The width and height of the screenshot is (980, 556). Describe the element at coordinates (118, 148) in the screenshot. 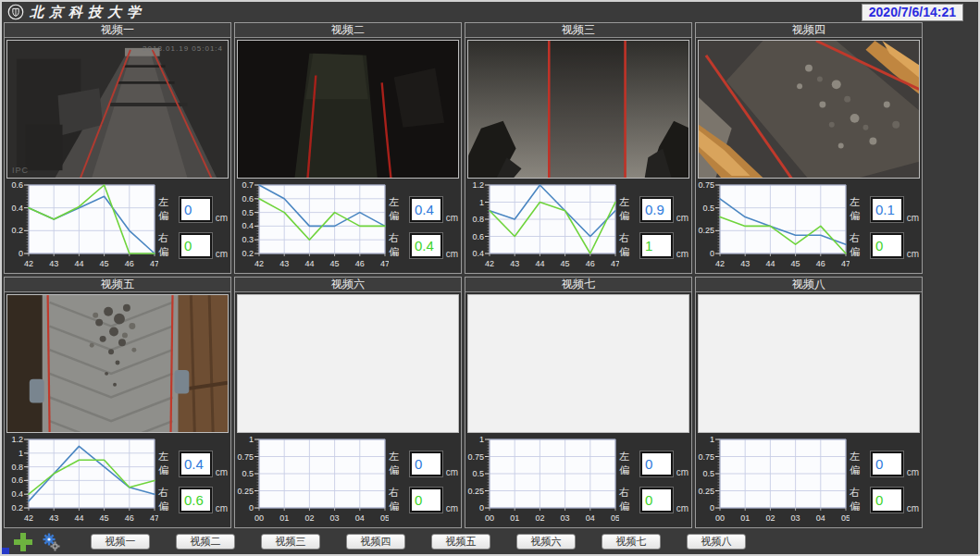

I see `video-panel-1: 视频一 2018.01.19 05:01:4 IPC` at that location.